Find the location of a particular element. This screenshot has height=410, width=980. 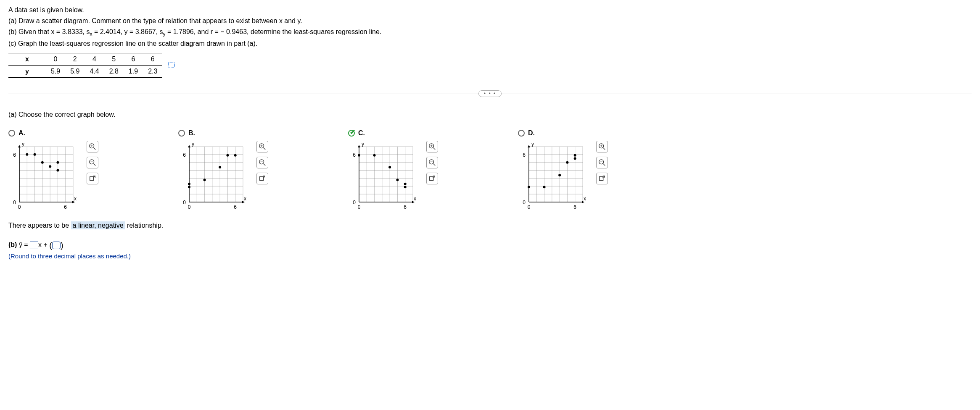

expand-dots-button: • • • is located at coordinates (490, 94).